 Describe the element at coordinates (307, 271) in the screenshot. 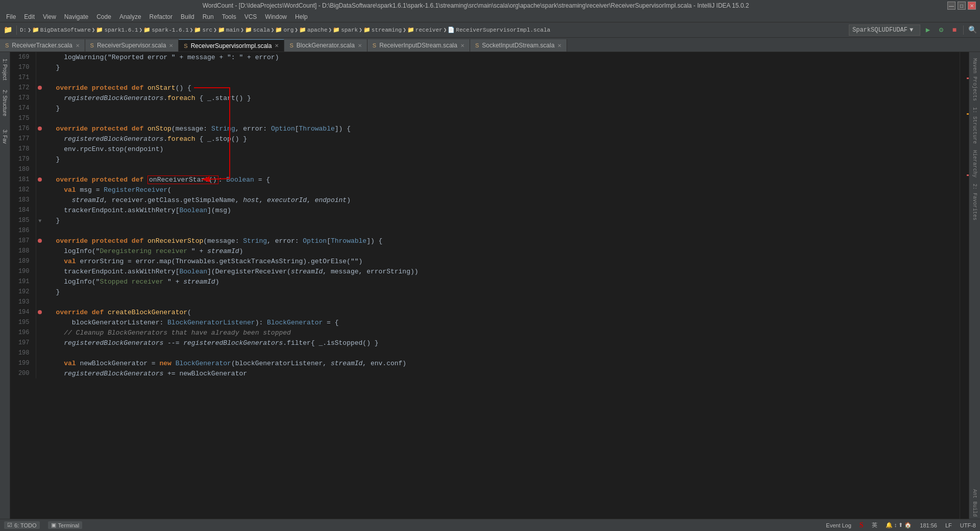

I see `italic-text: streamId` at that location.